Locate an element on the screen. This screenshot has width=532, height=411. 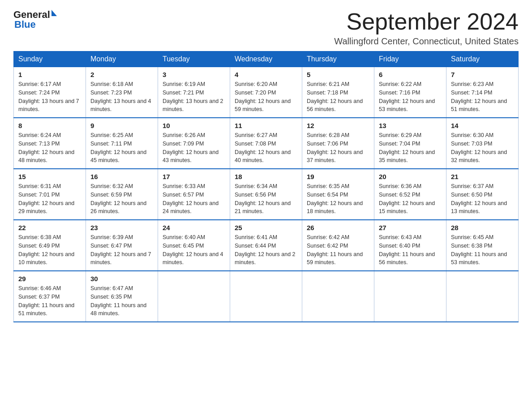
day-info: Sunrise: 6:22 AMSunset: 7:16 PMDaylight:… is located at coordinates (410, 97).